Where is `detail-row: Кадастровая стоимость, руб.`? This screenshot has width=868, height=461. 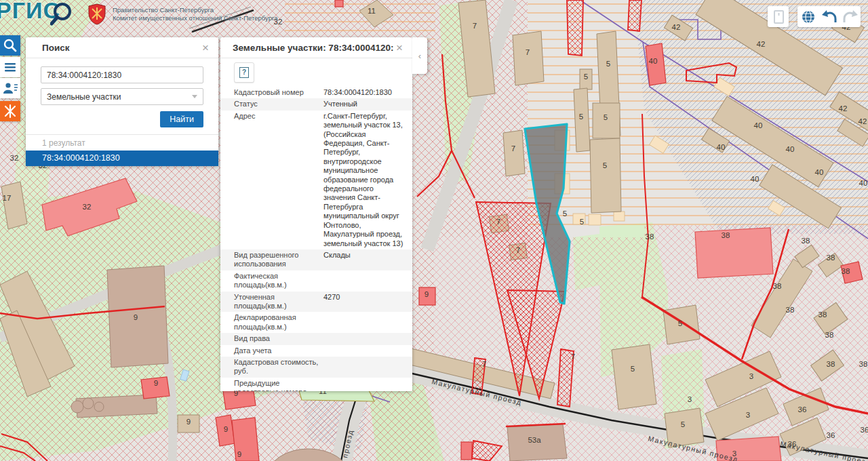
detail-row: Кадастровая стоимость, руб. is located at coordinates (316, 367).